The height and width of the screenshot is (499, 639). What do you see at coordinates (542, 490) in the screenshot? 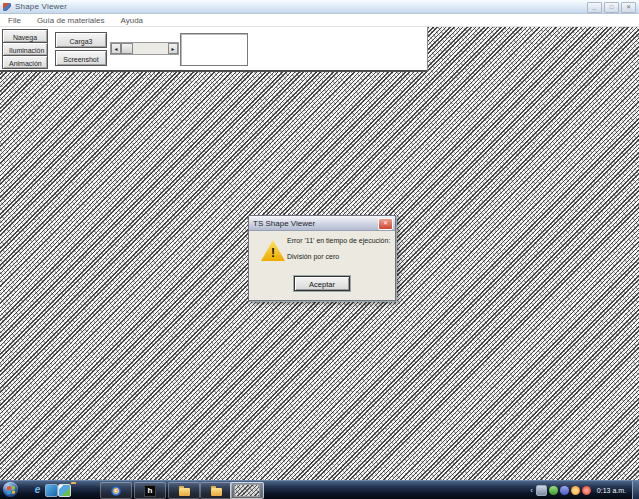
I see `network-tray-icon` at bounding box center [542, 490].